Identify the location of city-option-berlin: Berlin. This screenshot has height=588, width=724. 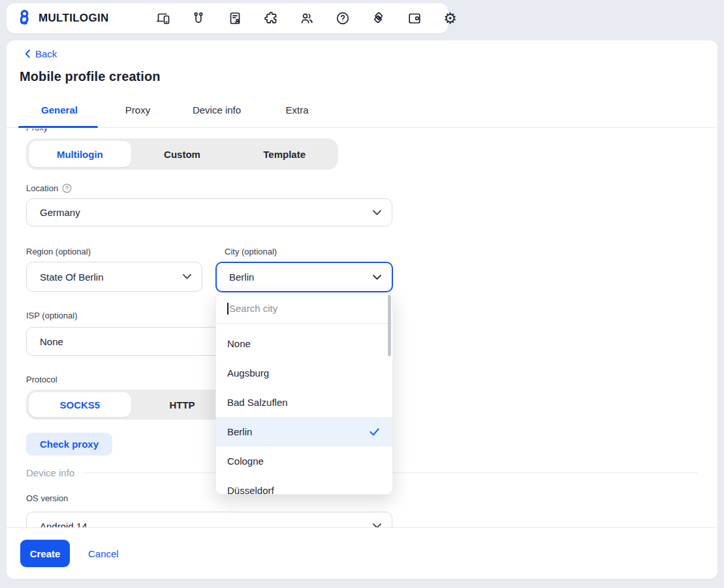
(304, 432).